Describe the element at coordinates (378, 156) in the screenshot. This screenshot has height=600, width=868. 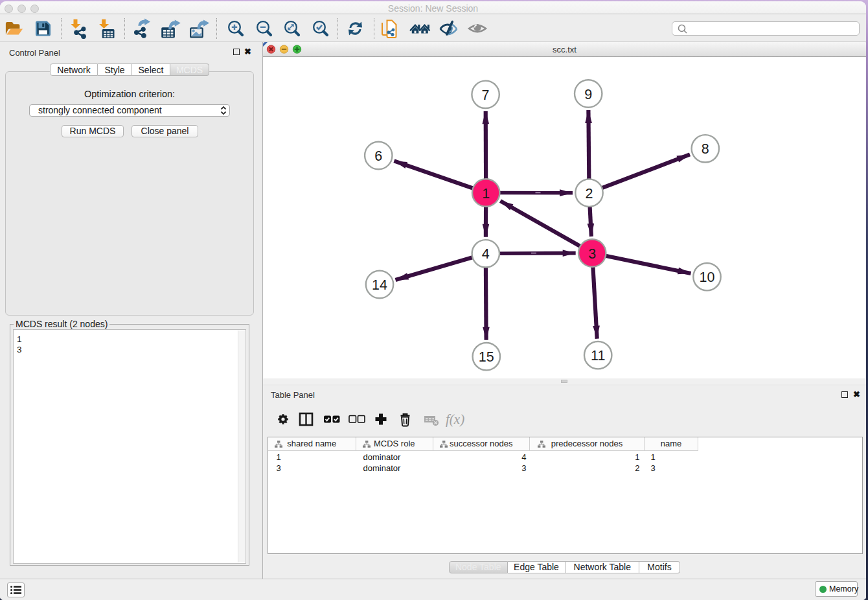
I see `svg-text: 6` at that location.